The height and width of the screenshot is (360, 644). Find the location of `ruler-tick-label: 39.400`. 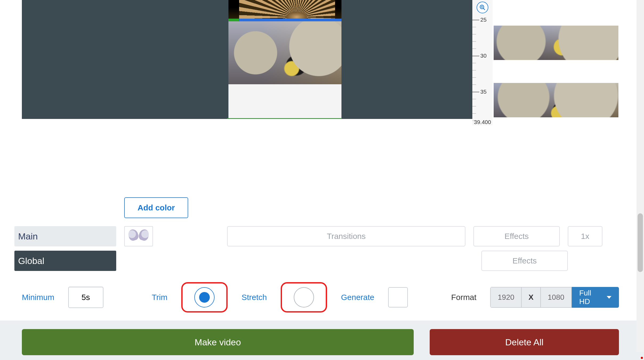

ruler-tick-label: 39.400 is located at coordinates (482, 122).